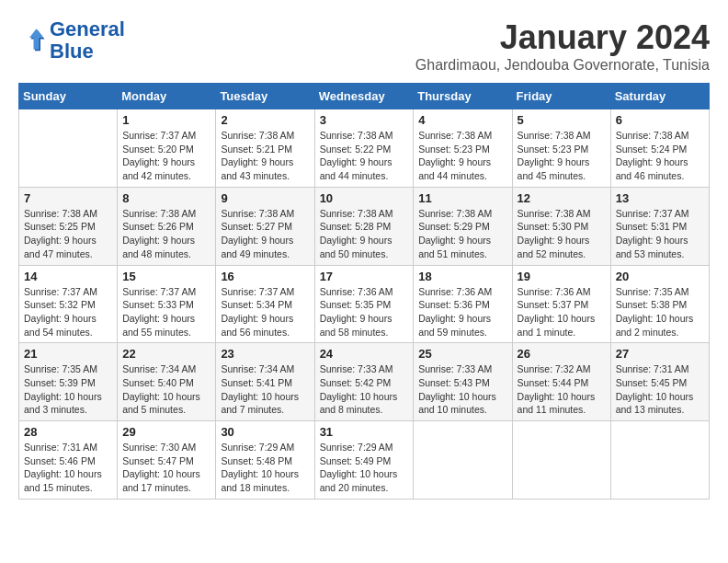 This screenshot has height=563, width=728. Describe the element at coordinates (68, 304) in the screenshot. I see `calendar-cell: 14Sunrise: 7:37 AMSunset: 5:32 PMDayligh…` at that location.